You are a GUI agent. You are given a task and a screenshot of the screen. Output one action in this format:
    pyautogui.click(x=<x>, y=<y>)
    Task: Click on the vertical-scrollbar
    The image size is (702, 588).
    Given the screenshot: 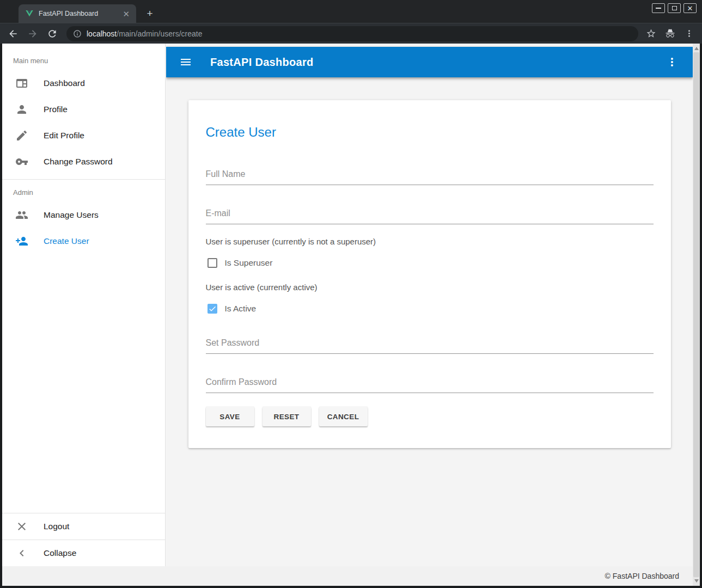 What is the action you would take?
    pyautogui.click(x=696, y=315)
    